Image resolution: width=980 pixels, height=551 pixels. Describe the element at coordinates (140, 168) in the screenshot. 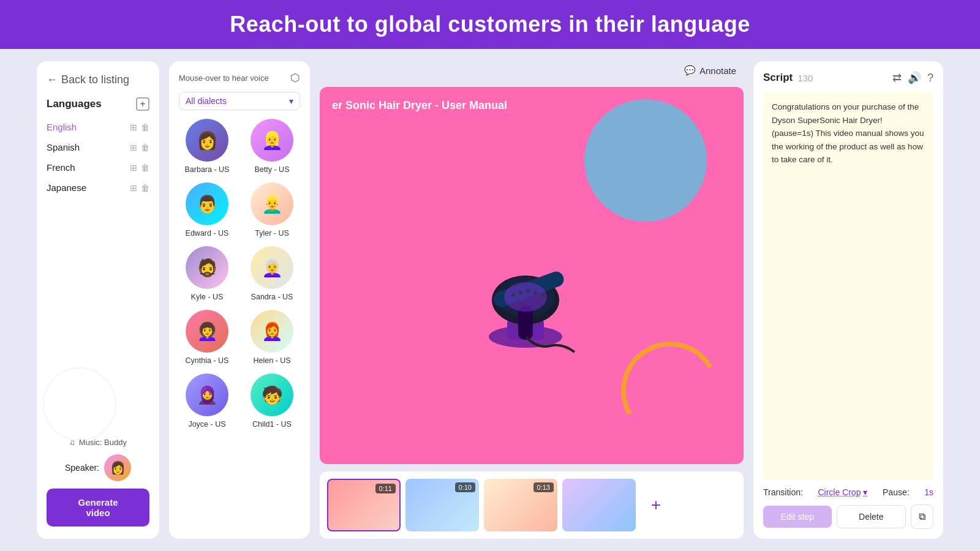

I see `language-icons-french: ⊞ 🗑` at that location.